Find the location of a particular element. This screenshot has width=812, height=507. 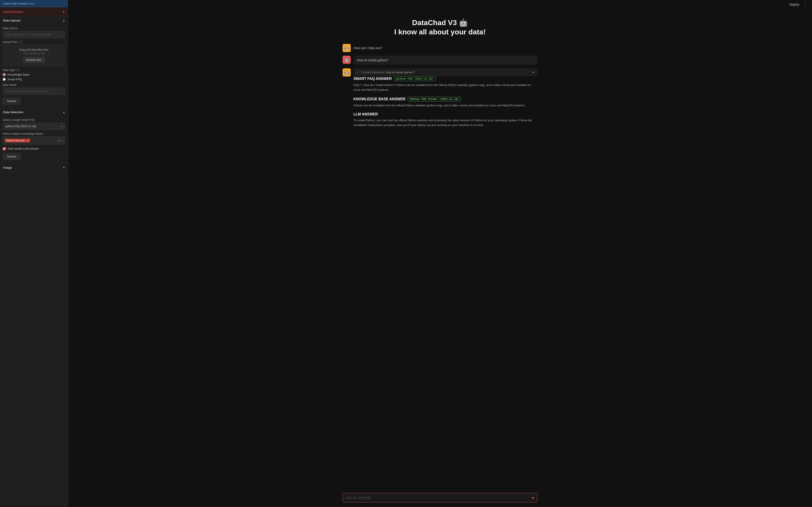

context-expand-icon: ▾ is located at coordinates (534, 72).